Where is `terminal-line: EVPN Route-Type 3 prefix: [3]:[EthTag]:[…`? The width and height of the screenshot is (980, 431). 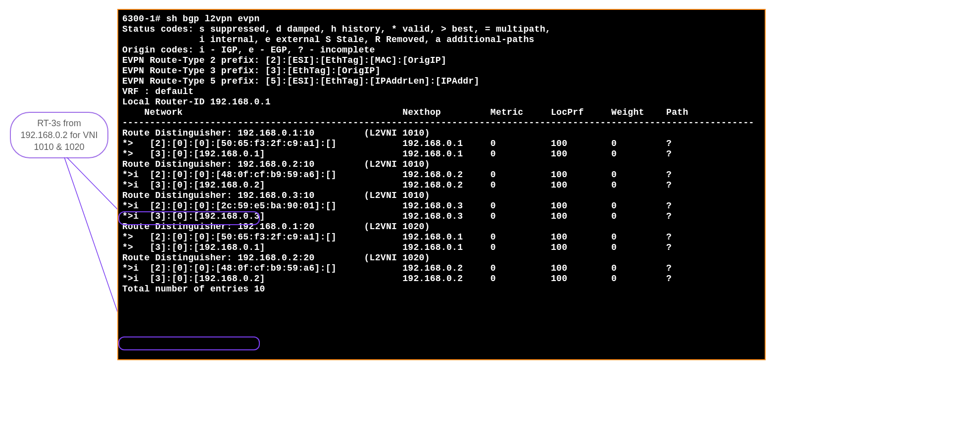
terminal-line: EVPN Route-Type 3 prefix: [3]:[EthTag]:[… is located at coordinates (441, 71).